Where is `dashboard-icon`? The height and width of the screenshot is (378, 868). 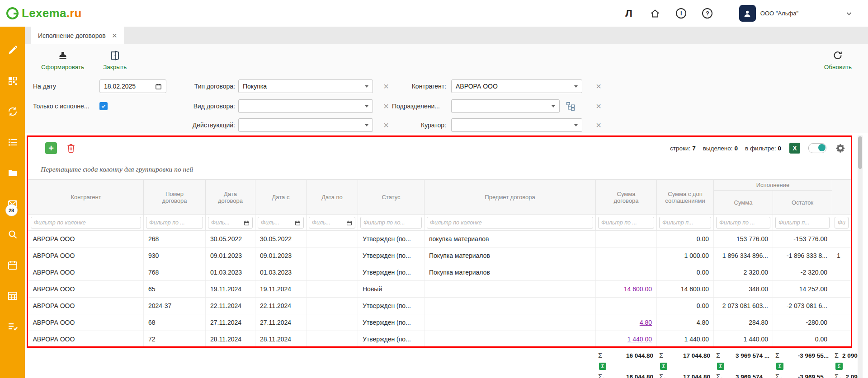 dashboard-icon is located at coordinates (13, 81).